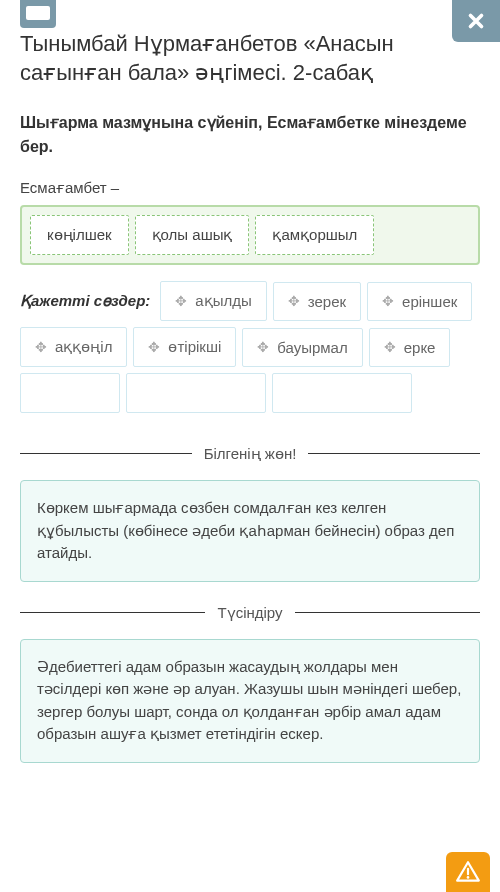 This screenshot has width=500, height=892. Describe the element at coordinates (250, 701) in the screenshot. I see `info-box-explanation: Әдебиеттегі адам образын жасаудың жолдар…` at that location.